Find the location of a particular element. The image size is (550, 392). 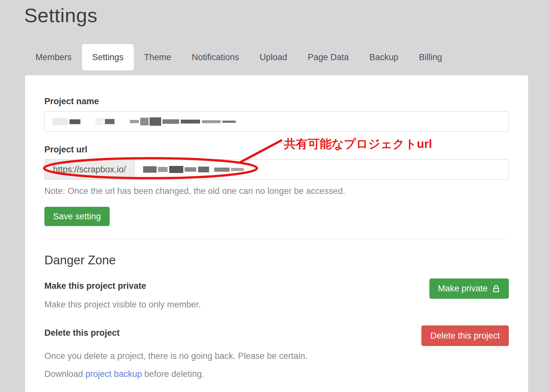

tab-settings: Settings is located at coordinates (108, 57).